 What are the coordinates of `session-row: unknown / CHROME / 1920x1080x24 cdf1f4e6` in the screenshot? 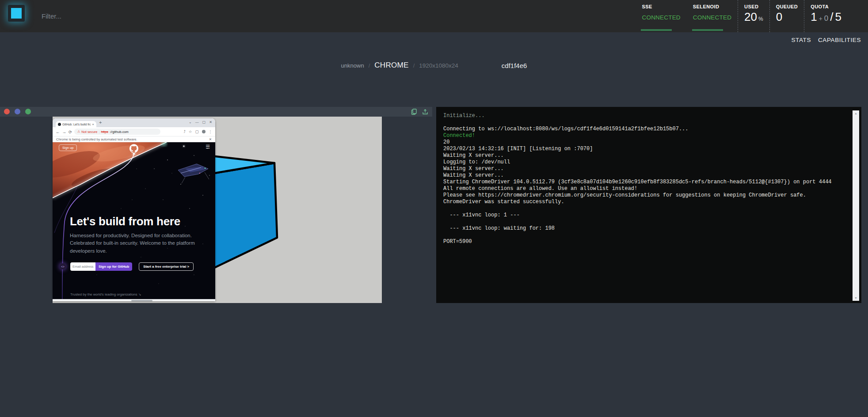 It's located at (434, 65).